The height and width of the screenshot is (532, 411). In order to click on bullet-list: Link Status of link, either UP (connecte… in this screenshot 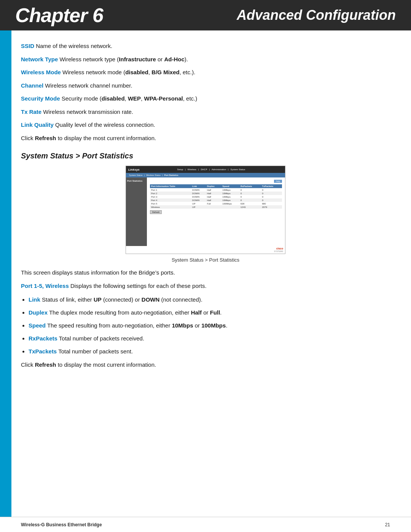, I will do `click(209, 326)`.